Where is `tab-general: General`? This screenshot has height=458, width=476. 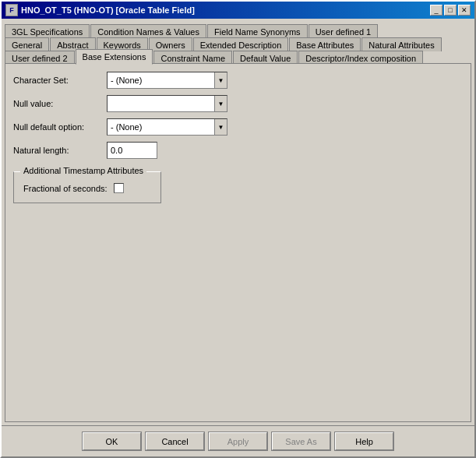
tab-general: General is located at coordinates (26, 44).